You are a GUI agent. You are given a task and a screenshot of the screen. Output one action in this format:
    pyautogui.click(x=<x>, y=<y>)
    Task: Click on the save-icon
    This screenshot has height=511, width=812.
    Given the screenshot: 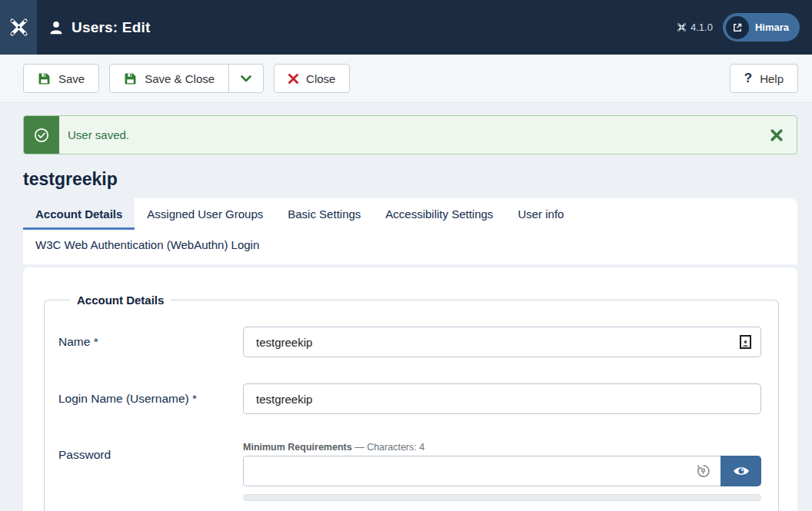 What is the action you would take?
    pyautogui.click(x=45, y=78)
    